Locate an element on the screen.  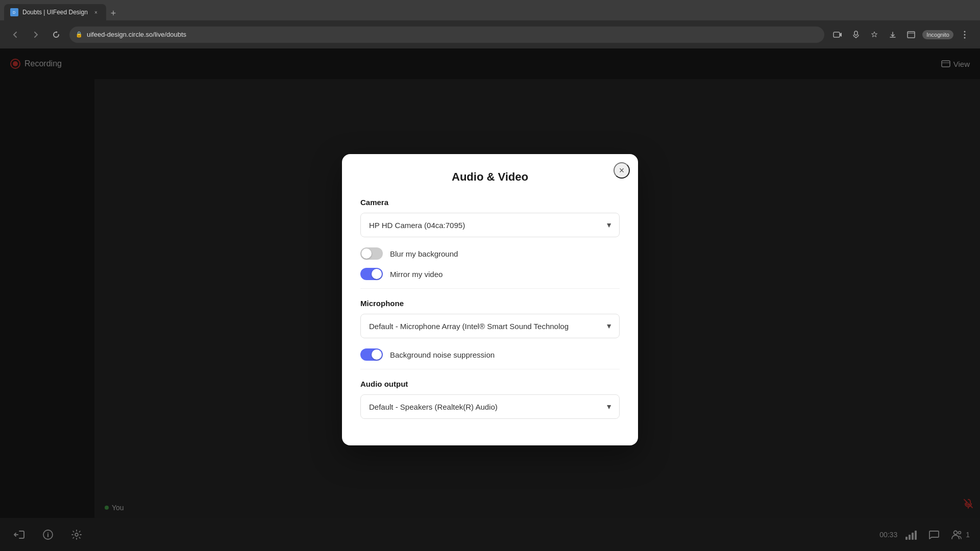
nav-bar: 🔒 uifeed-design.circle.so/live/doubts In… is located at coordinates (490, 35).